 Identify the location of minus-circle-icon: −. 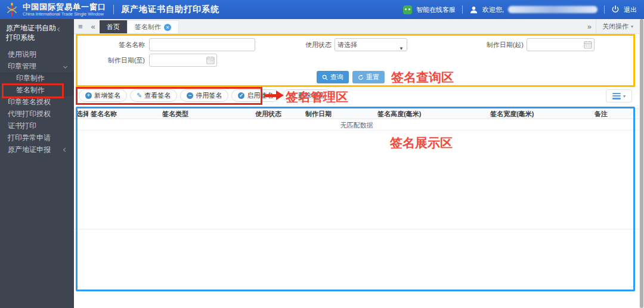
(190, 95).